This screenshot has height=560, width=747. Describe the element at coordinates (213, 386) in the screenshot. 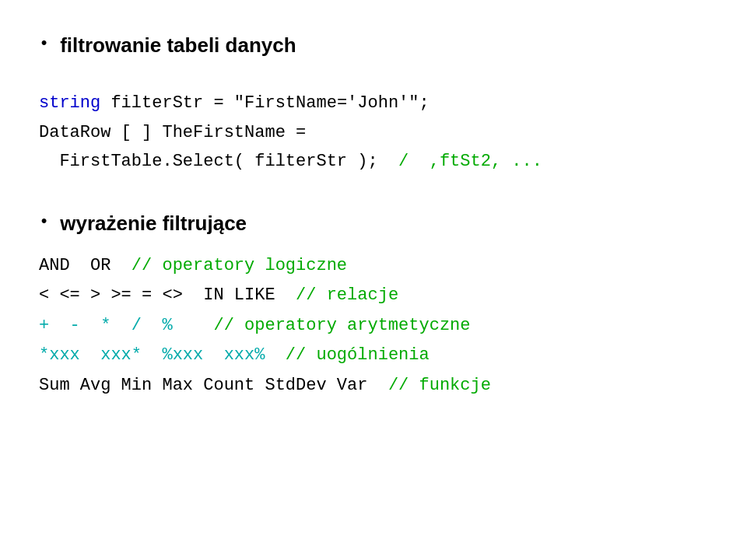

I see `op-func-text: Sum Avg Min Max Count StdDev Var` at that location.